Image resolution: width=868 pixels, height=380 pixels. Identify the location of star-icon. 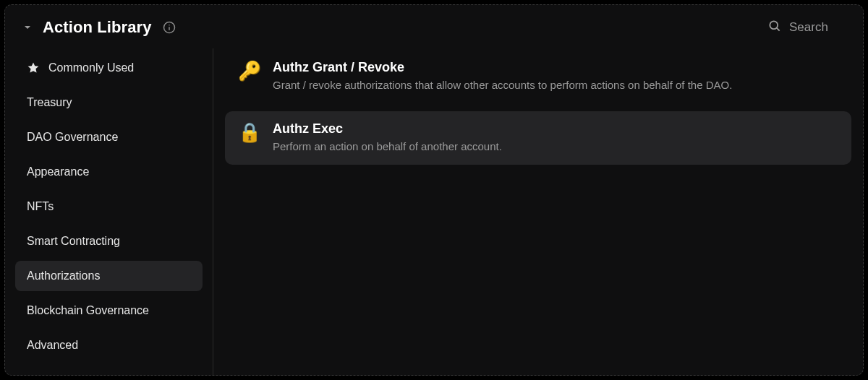
(33, 68).